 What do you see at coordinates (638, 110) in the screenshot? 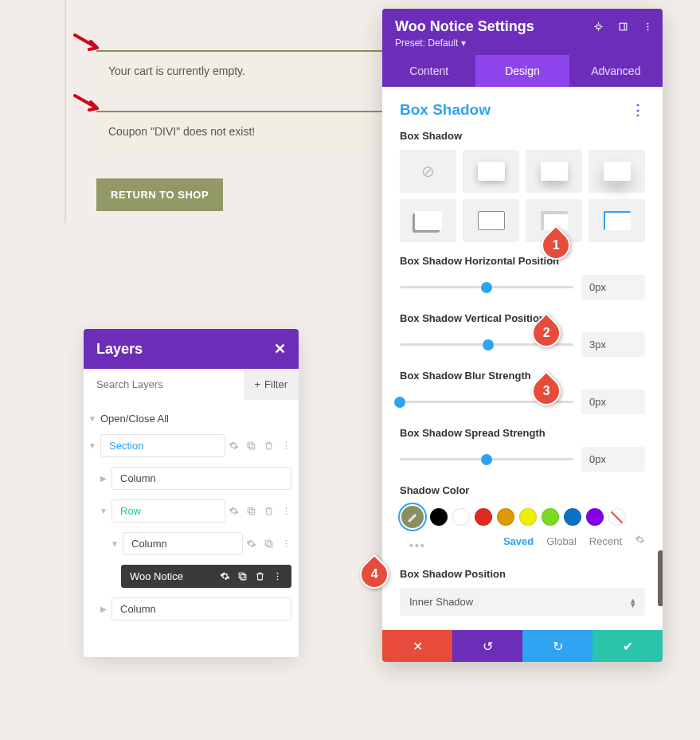
I see `section-more-icon: ⋮` at bounding box center [638, 110].